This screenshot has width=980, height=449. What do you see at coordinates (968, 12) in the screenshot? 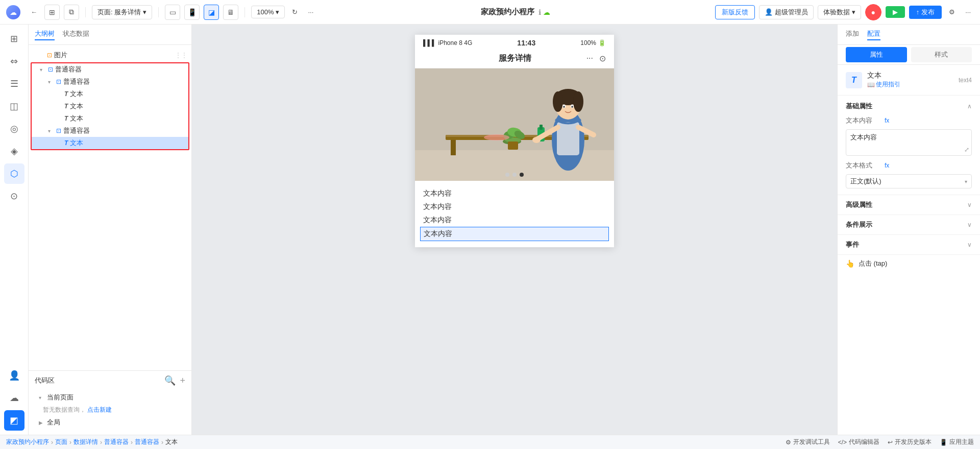
I see `more-right-button: ···` at bounding box center [968, 12].